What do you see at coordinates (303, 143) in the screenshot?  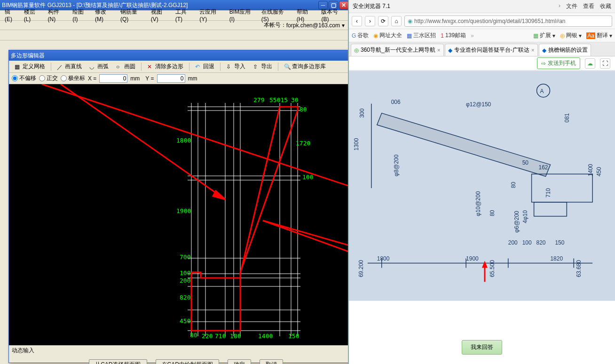 I see `dim-right2: 1720` at bounding box center [303, 143].